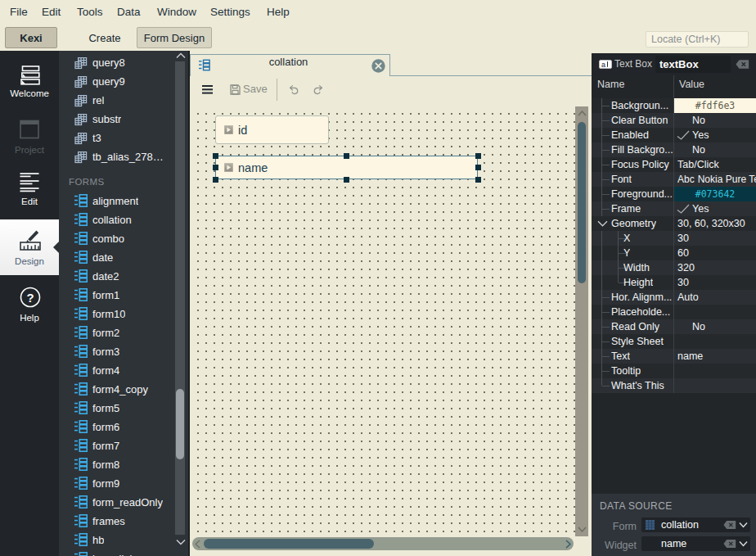 Image resolution: width=756 pixels, height=556 pixels. Describe the element at coordinates (120, 370) in the screenshot. I see `navigator-item-form4: form4` at that location.